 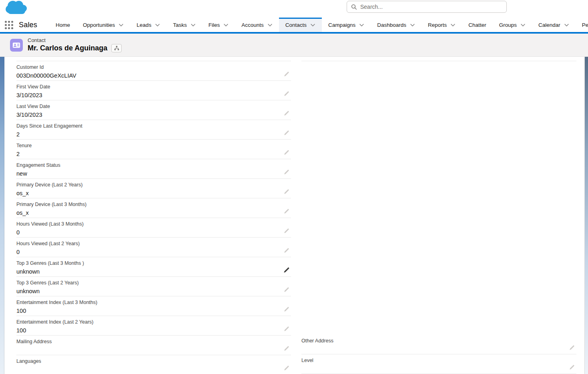 What do you see at coordinates (512, 25) in the screenshot?
I see `tab-groups: Groups` at bounding box center [512, 25].